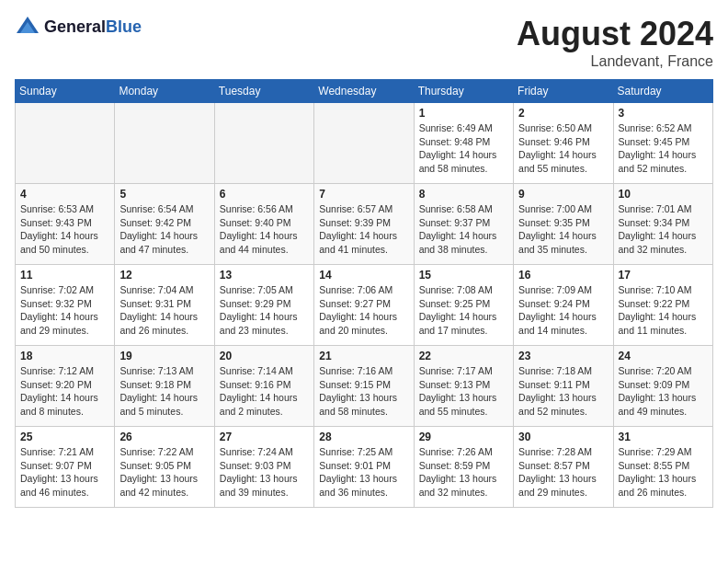  Describe the element at coordinates (164, 356) in the screenshot. I see `day-number: 19` at that location.